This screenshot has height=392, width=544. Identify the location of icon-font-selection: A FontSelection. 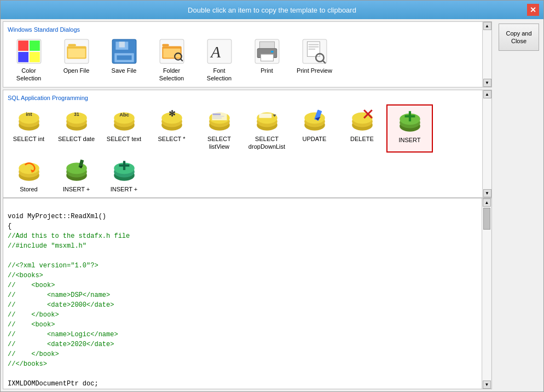
(219, 60).